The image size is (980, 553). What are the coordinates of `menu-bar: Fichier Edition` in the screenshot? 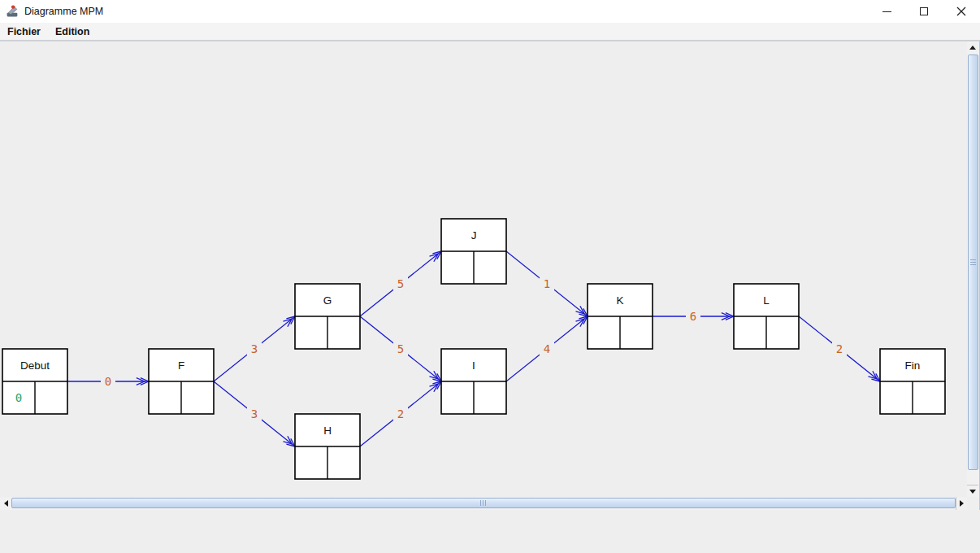 It's located at (490, 32).